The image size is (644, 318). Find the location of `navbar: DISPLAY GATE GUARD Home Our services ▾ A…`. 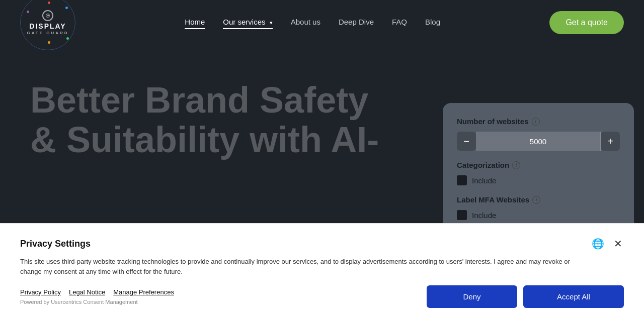

navbar: DISPLAY GATE GUARD Home Our services ▾ A… is located at coordinates (322, 23).